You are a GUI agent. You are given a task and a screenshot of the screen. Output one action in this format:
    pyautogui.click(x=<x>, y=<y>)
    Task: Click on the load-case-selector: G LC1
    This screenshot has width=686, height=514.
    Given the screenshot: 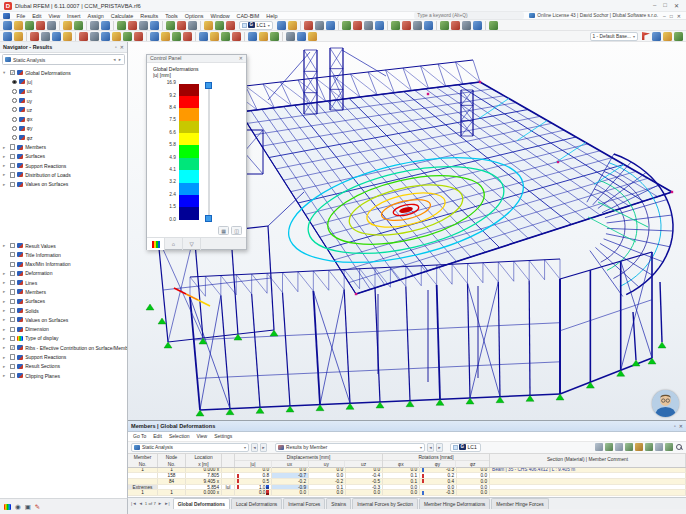 What is the action you would take?
    pyautogui.click(x=466, y=448)
    